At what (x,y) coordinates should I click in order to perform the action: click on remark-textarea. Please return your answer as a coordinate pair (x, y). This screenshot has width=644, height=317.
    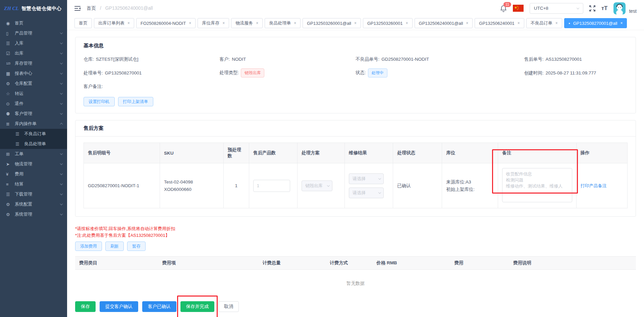
    Looking at the image, I should click on (537, 185).